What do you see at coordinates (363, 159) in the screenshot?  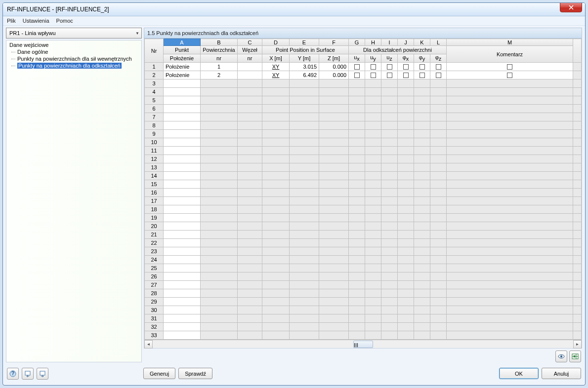 I see `table-row: 12` at bounding box center [363, 159].